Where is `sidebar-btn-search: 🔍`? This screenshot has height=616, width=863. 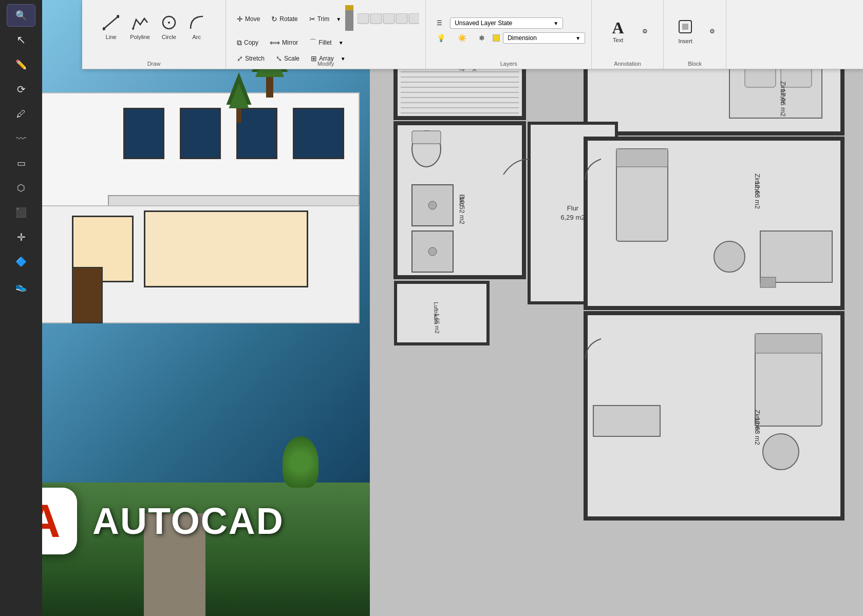
sidebar-btn-search: 🔍 is located at coordinates (21, 15).